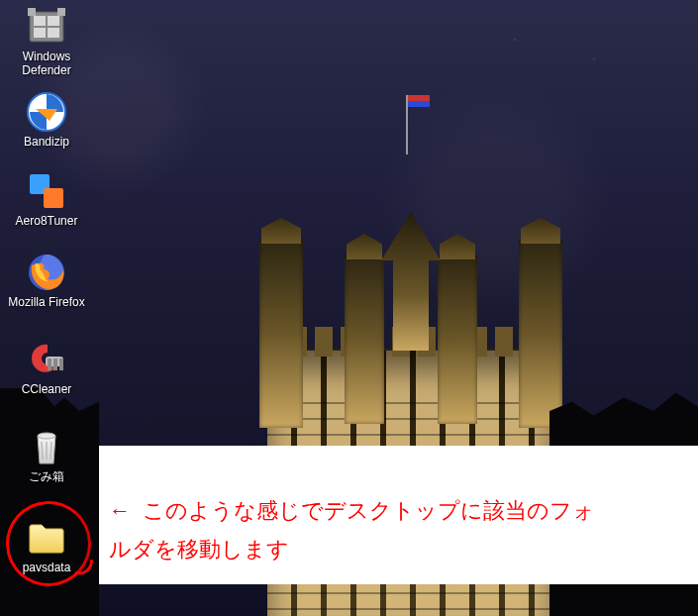  What do you see at coordinates (199, 549) in the screenshot?
I see `annotation-line2: ルダを移動します` at bounding box center [199, 549].